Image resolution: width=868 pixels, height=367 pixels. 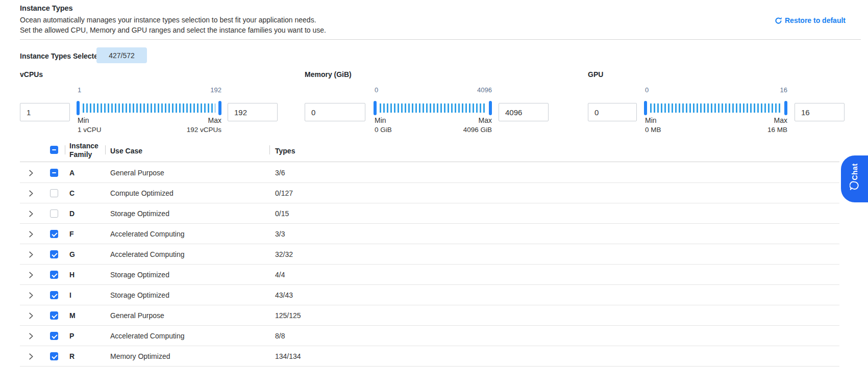 What do you see at coordinates (191, 129) in the screenshot?
I see `vcpus-max-sub-caption: 192 vCPUs` at bounding box center [191, 129].